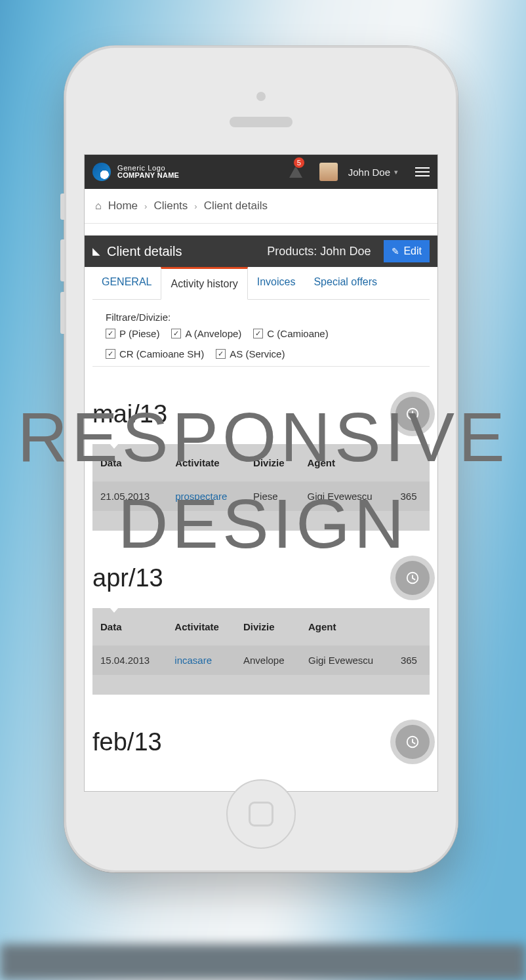  What do you see at coordinates (299, 163) in the screenshot?
I see `notification-badge: 5` at bounding box center [299, 163].